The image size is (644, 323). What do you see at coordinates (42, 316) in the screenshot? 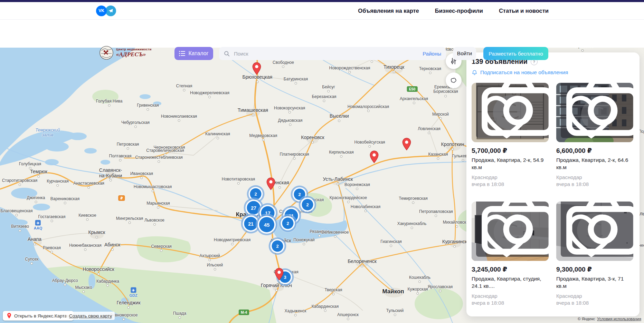
I see `open-in-yandex-maps-label: Открыть в Яндекс.Картах` at bounding box center [42, 316].